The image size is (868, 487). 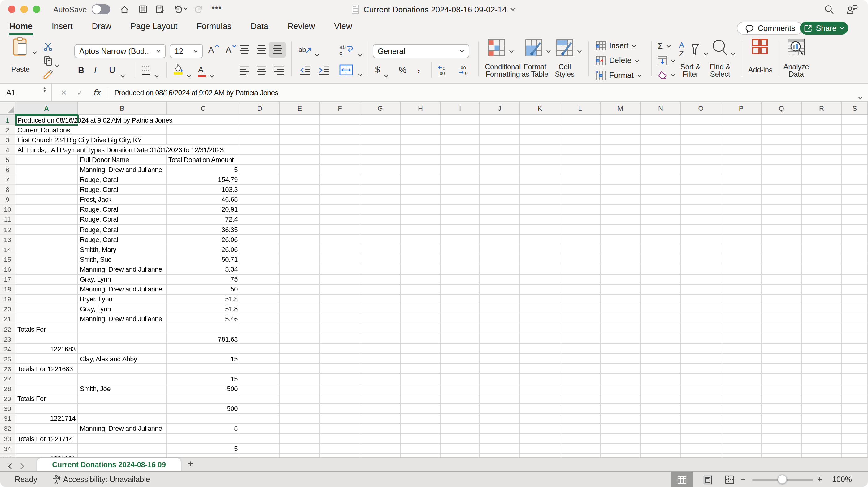 I want to click on cell-L33, so click(x=580, y=439).